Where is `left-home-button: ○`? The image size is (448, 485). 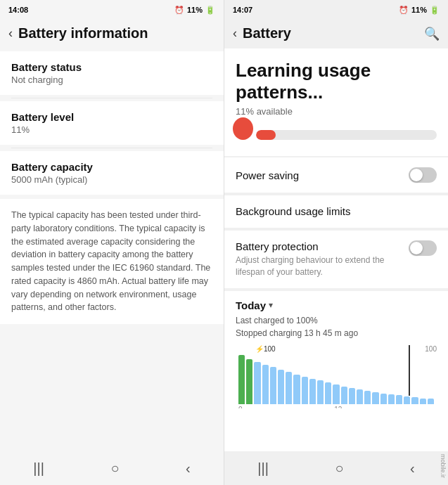
left-home-button: ○ is located at coordinates (115, 468).